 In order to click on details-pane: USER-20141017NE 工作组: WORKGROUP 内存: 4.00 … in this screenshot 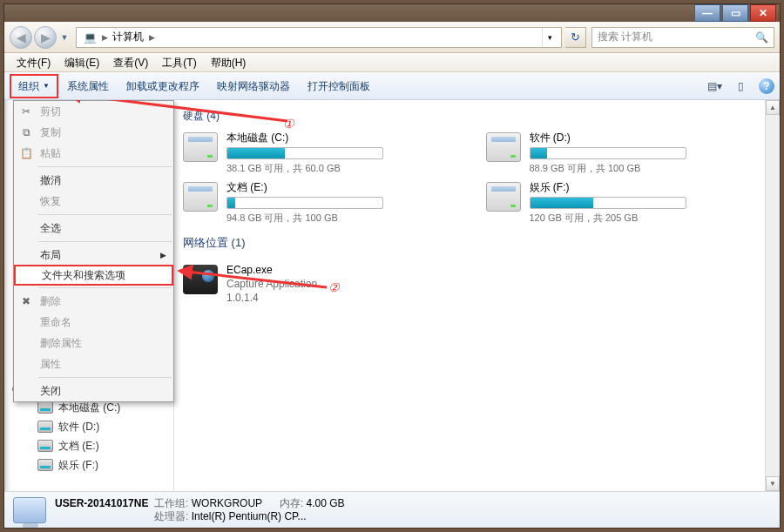, I will do `click(392, 509)`.